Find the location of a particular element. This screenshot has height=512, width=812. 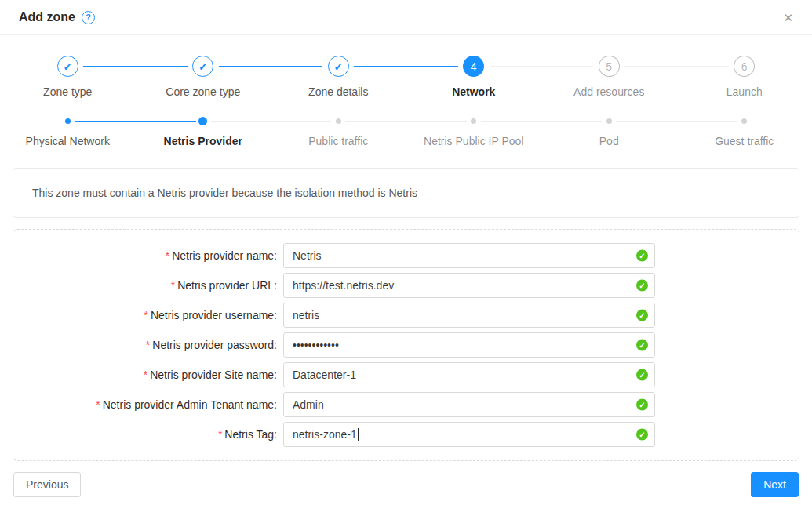

substep-label: Guest traffic is located at coordinates (744, 141).